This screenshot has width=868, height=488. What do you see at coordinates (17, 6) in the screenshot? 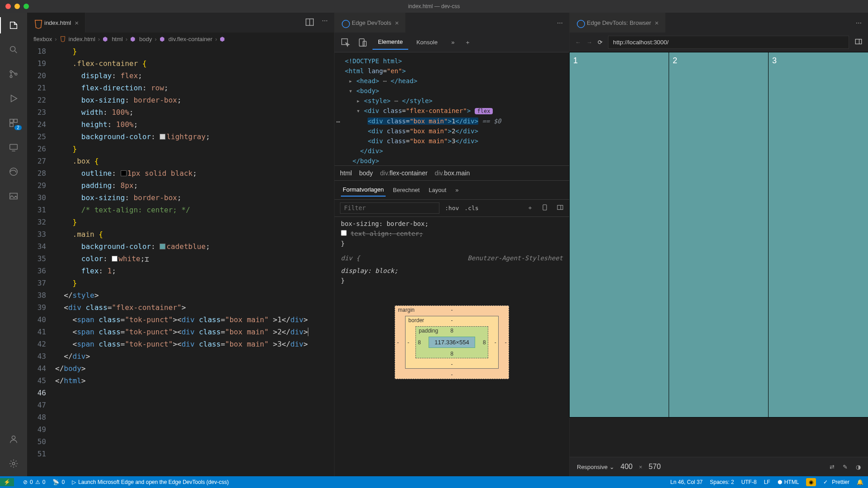
I see `minimize-window-button` at bounding box center [17, 6].